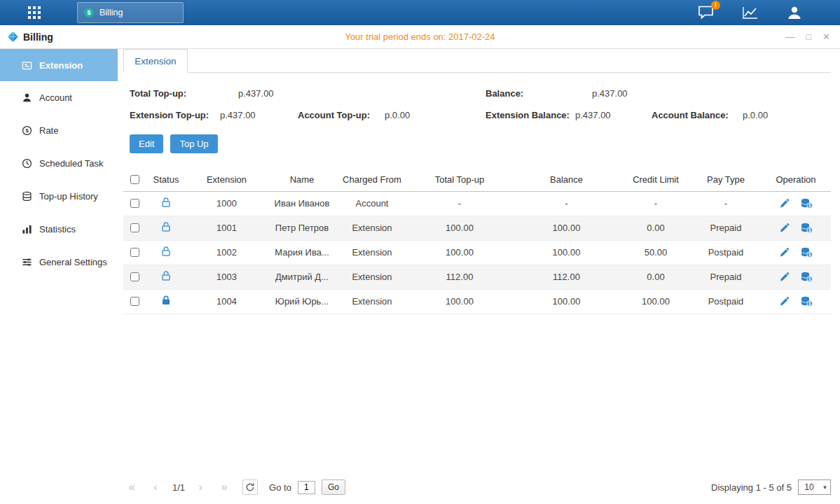  What do you see at coordinates (808, 36) in the screenshot?
I see `maximize-icon: □` at bounding box center [808, 36].